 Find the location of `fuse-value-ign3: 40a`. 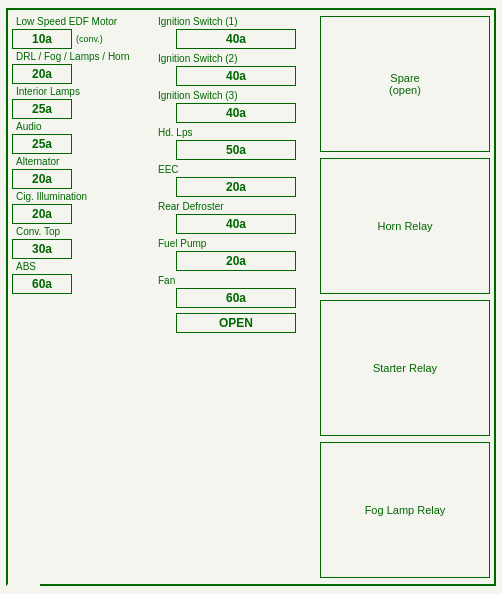

fuse-value-ign3: 40a is located at coordinates (236, 113).